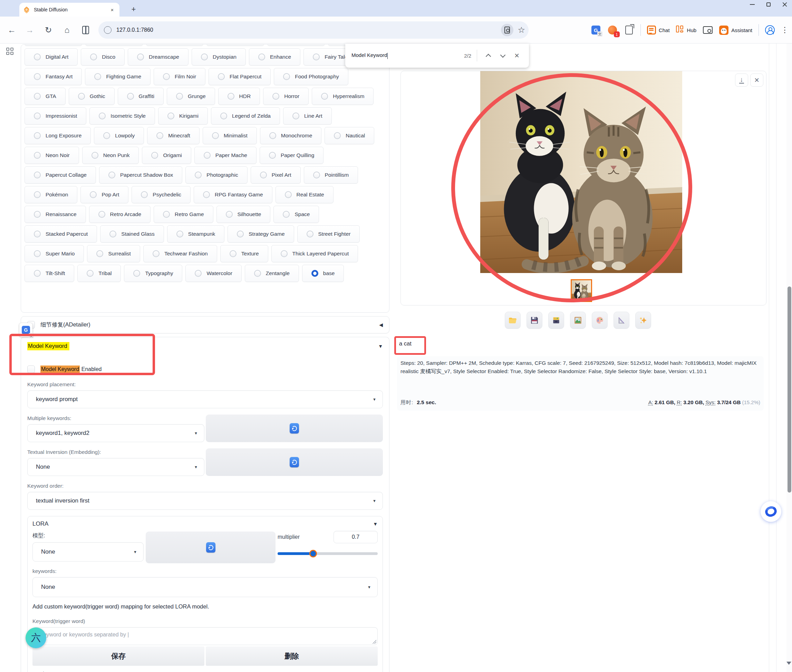 Image resolution: width=792 pixels, height=672 pixels. Describe the element at coordinates (789, 389) in the screenshot. I see `scrollbar-thumb` at that location.